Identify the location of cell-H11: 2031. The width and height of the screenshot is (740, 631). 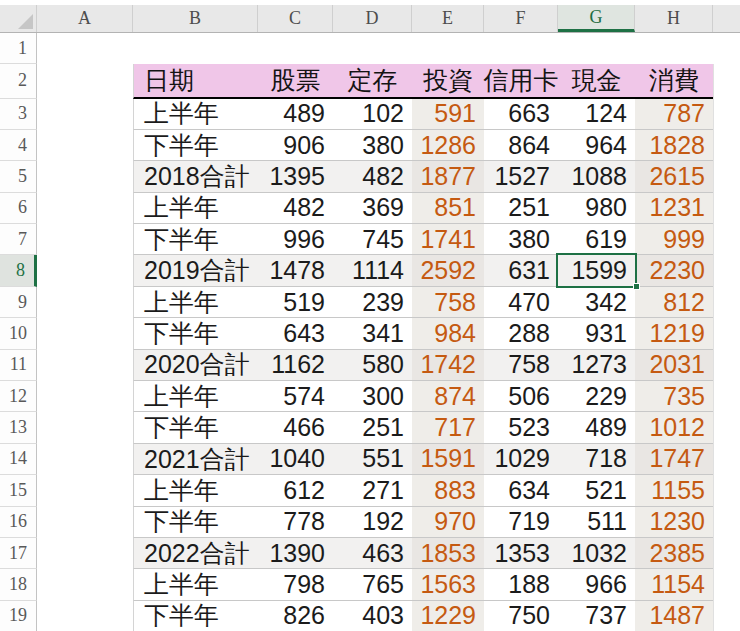
(674, 366).